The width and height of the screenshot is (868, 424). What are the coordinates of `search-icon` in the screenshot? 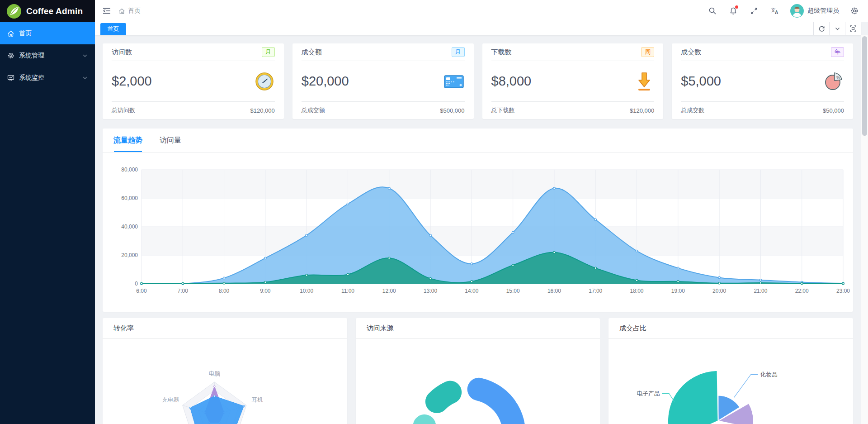 It's located at (712, 11).